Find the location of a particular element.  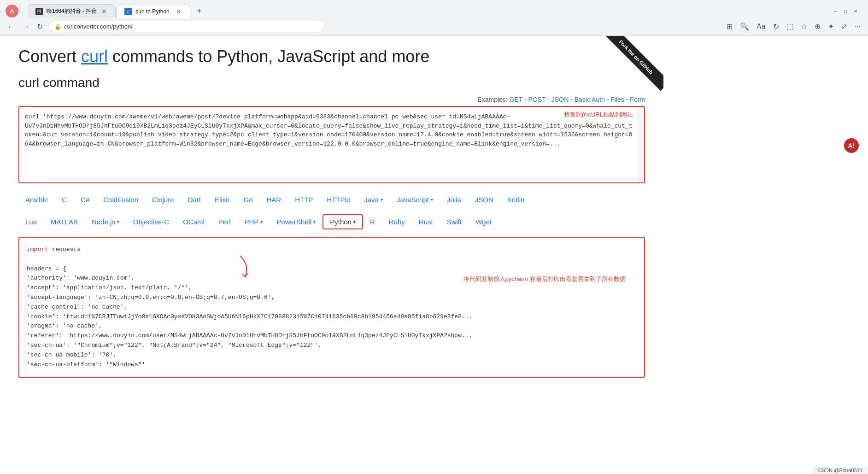

maximize-button: □ is located at coordinates (845, 11).